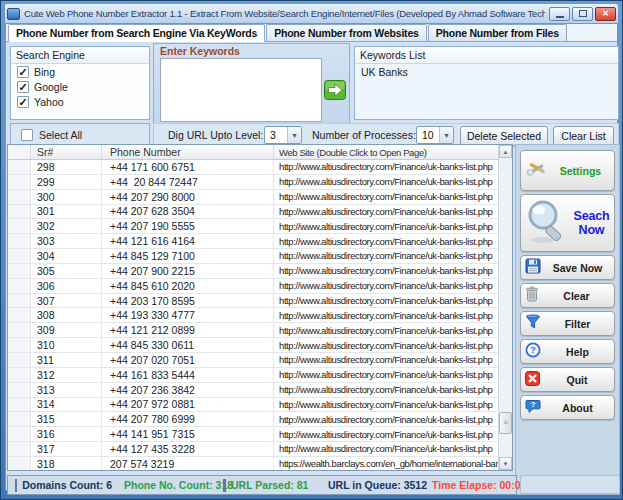 This screenshot has width=623, height=500. What do you see at coordinates (23, 102) in the screenshot?
I see `engine-checkbox-yahoo: ✓` at bounding box center [23, 102].